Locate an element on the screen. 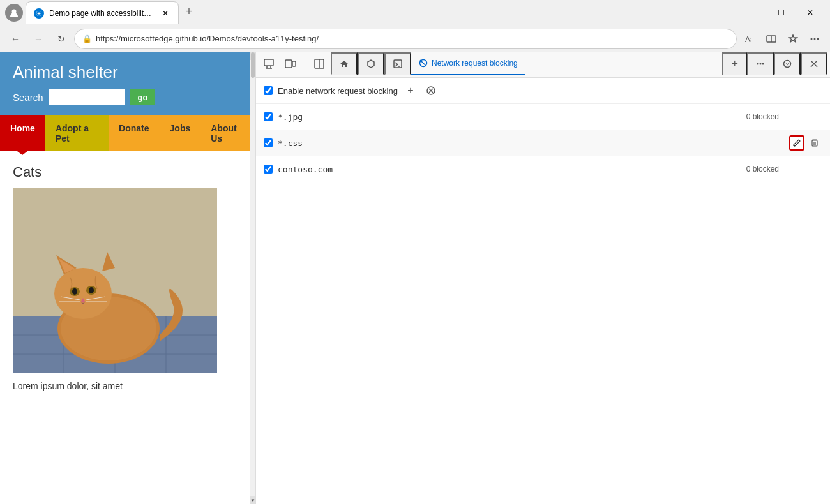 This screenshot has height=504, width=830. pattern-text-css: *.css is located at coordinates (526, 143).